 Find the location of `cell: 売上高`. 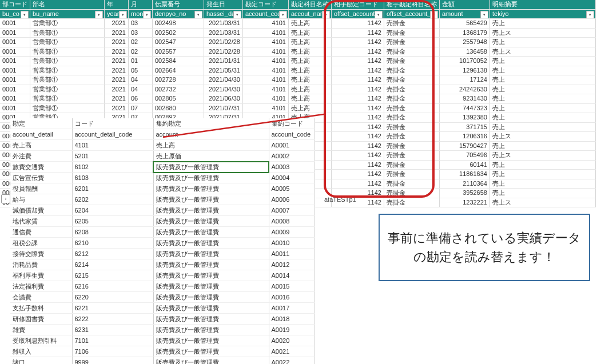

cell: 売上高 is located at coordinates (310, 51).